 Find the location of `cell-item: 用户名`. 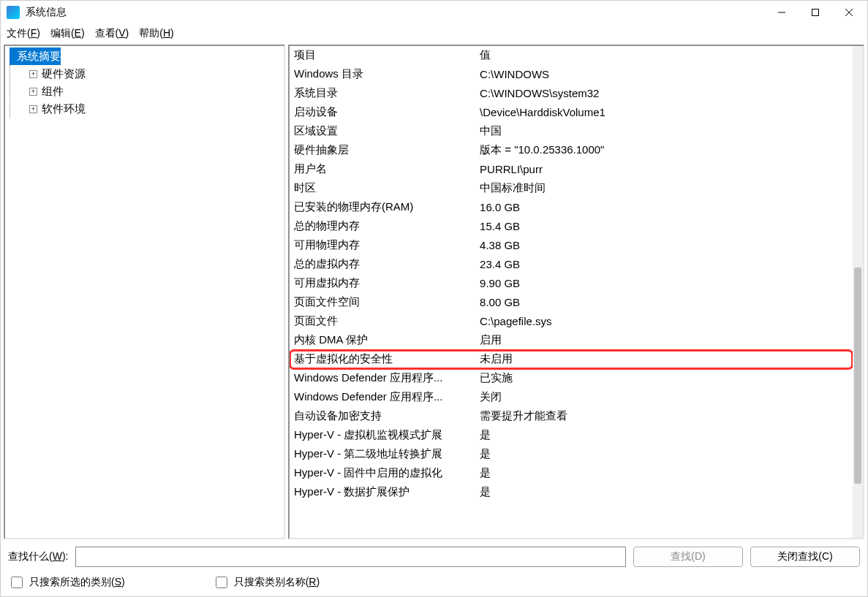

cell-item: 用户名 is located at coordinates (382, 170).